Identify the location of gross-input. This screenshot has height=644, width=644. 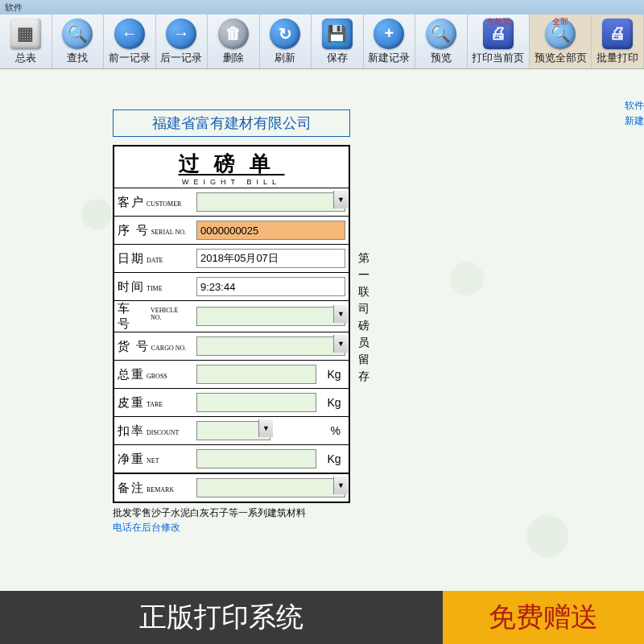
(256, 374).